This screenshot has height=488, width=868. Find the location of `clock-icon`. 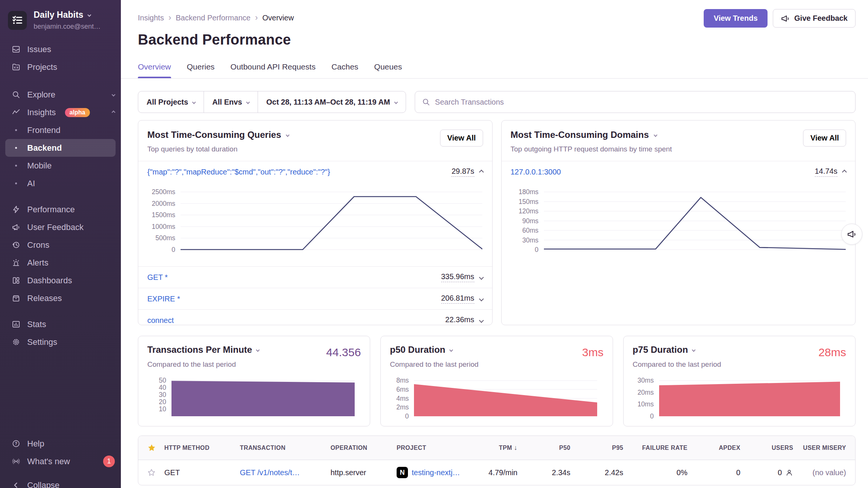

clock-icon is located at coordinates (16, 245).